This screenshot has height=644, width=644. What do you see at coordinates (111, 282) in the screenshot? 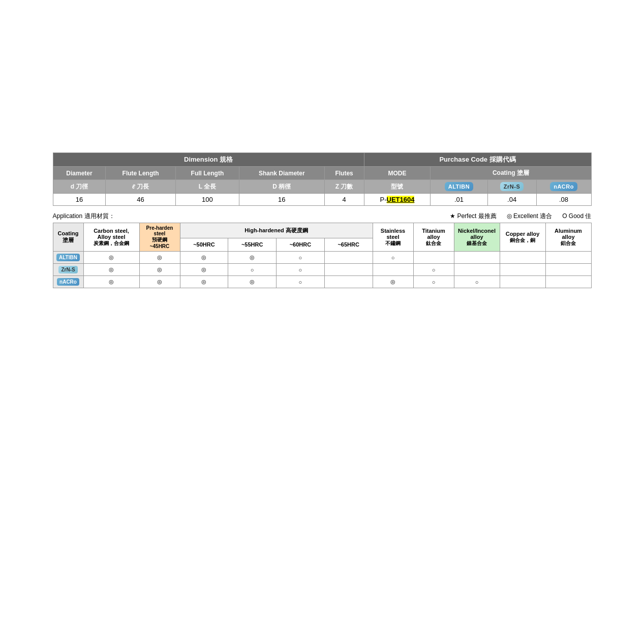
I see `app-nacro-carbon: ◎` at bounding box center [111, 282].